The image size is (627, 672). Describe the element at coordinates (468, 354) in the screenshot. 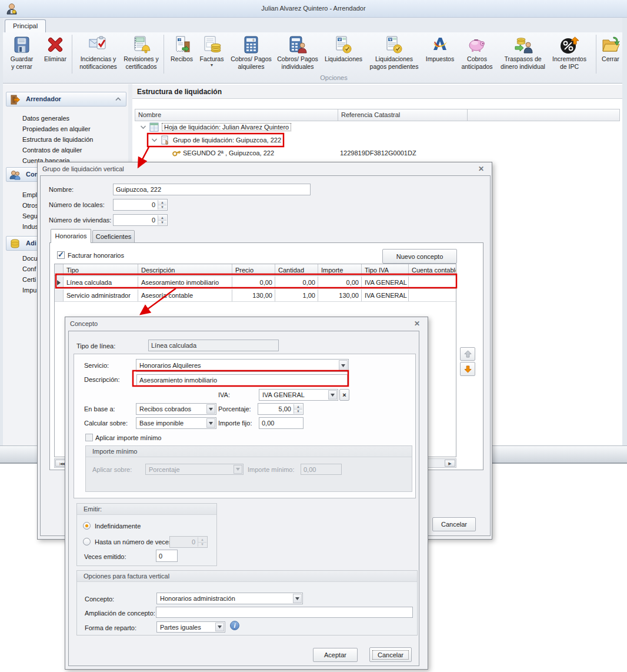

I see `move-up-button` at that location.